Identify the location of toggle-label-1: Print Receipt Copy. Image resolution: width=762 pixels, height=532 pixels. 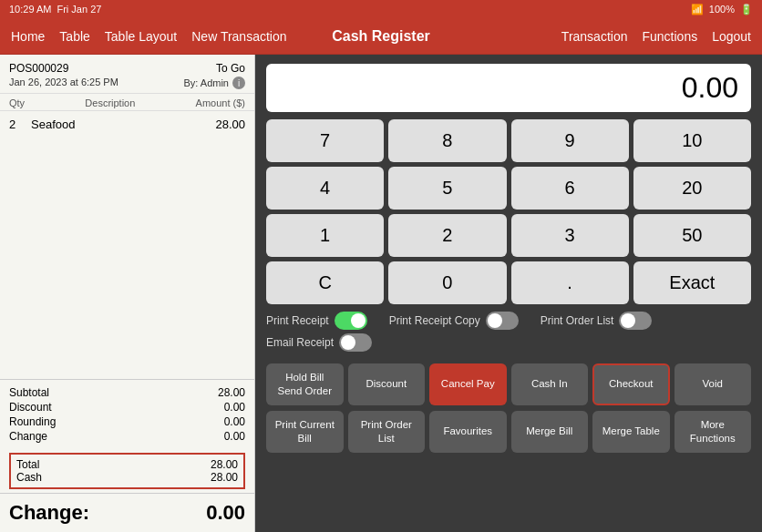
(435, 321).